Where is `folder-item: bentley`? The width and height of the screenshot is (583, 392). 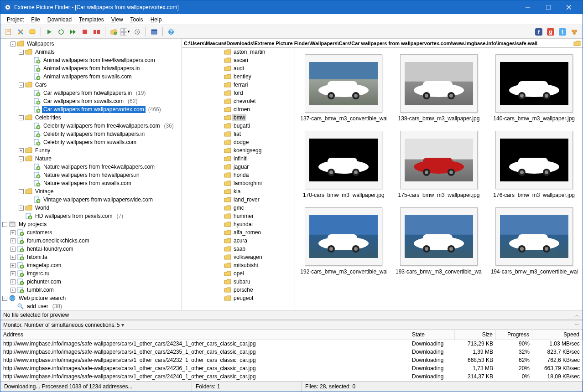
folder-item: bentley is located at coordinates (238, 77).